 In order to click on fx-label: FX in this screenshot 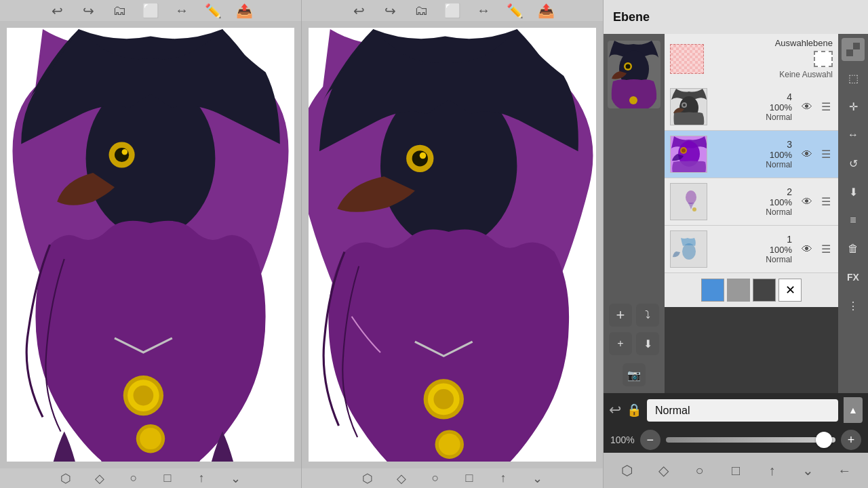, I will do `click(853, 277)`.